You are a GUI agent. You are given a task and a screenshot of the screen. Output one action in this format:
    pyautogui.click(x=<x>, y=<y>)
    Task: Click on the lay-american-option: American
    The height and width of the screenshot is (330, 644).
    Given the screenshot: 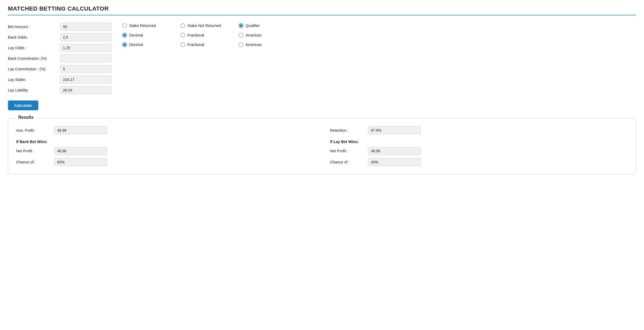 What is the action you would take?
    pyautogui.click(x=260, y=45)
    